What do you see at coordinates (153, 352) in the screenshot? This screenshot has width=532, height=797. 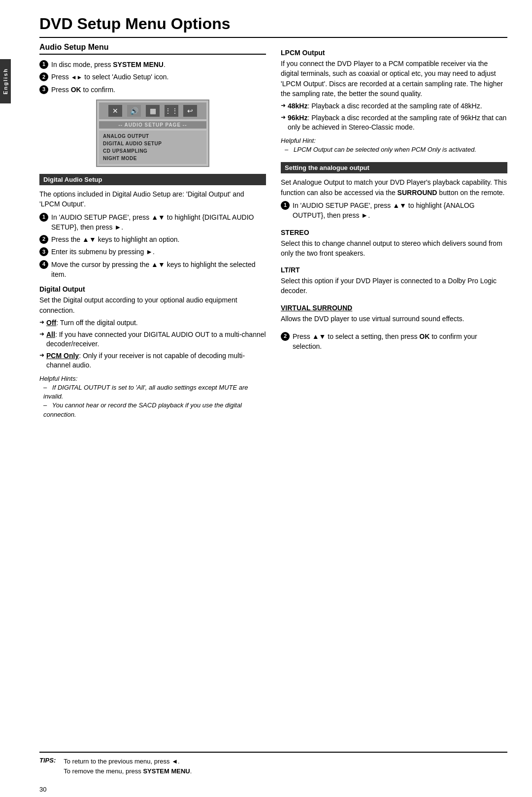 I see `digital-output-section: Digital Output Set the Digital output ac…` at bounding box center [153, 352].